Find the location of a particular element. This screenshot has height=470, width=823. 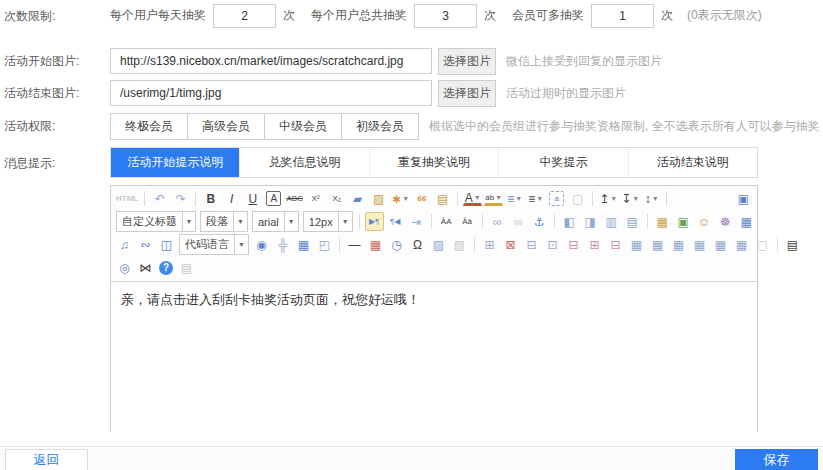

table-layout-4-icon: ▦ is located at coordinates (700, 244).